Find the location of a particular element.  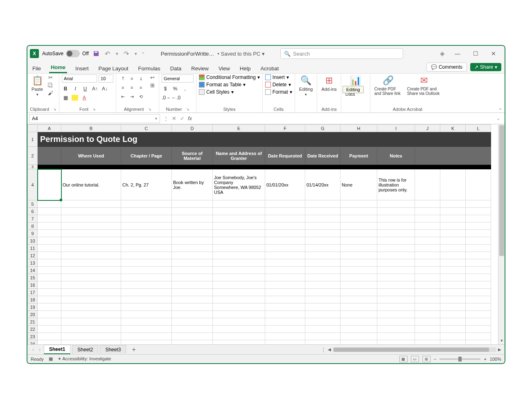

col-header-G: G is located at coordinates (323, 128).